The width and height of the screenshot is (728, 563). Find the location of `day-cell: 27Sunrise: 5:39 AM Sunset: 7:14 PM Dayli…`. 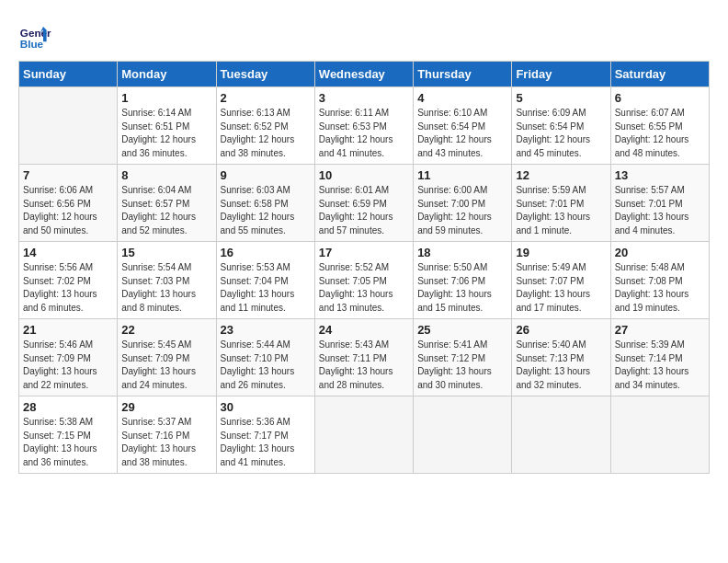

day-cell: 27Sunrise: 5:39 AM Sunset: 7:14 PM Dayli… is located at coordinates (660, 358).